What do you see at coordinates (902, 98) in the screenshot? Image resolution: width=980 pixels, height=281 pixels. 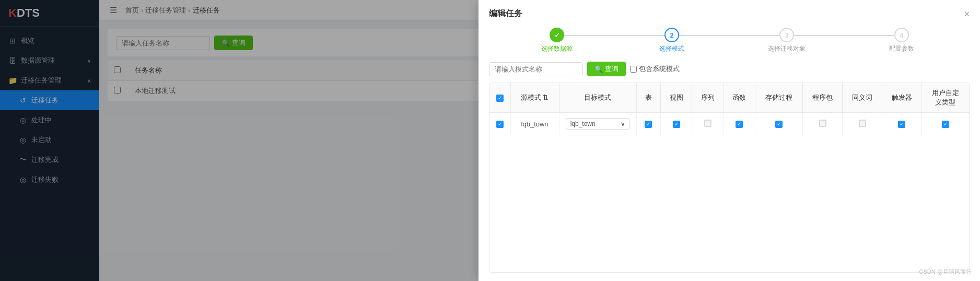 I see `col-trigger: 触发器` at bounding box center [902, 98].